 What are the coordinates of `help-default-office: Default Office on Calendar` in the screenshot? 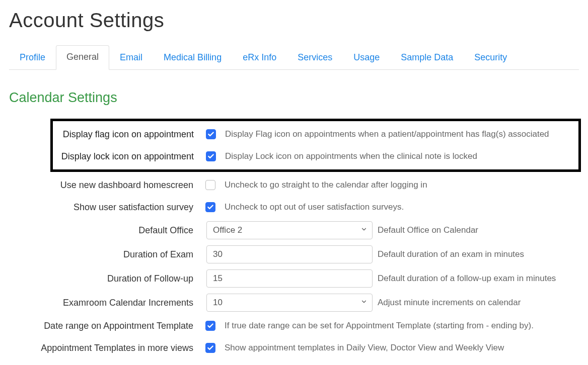 It's located at (478, 230).